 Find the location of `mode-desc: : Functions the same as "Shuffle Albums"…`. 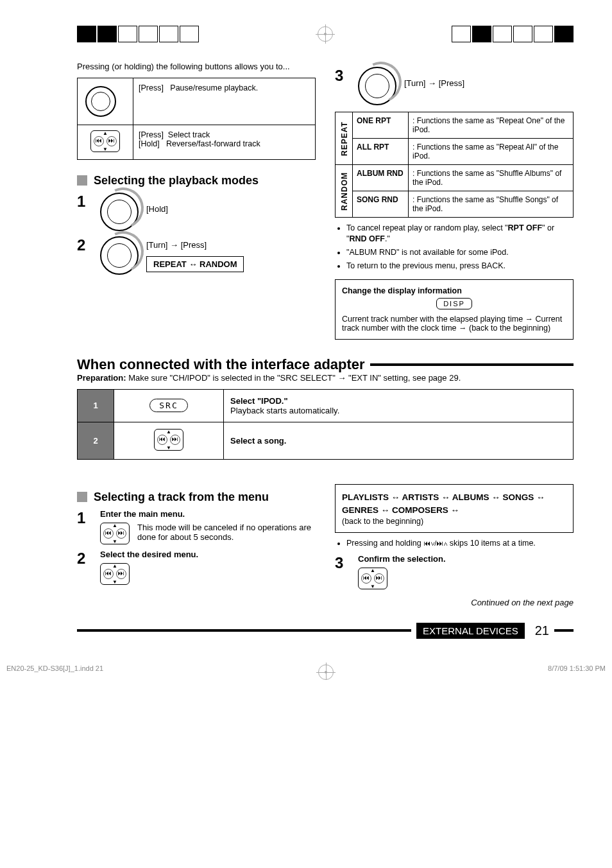

mode-desc: : Functions the same as "Shuffle Albums"… is located at coordinates (491, 178).